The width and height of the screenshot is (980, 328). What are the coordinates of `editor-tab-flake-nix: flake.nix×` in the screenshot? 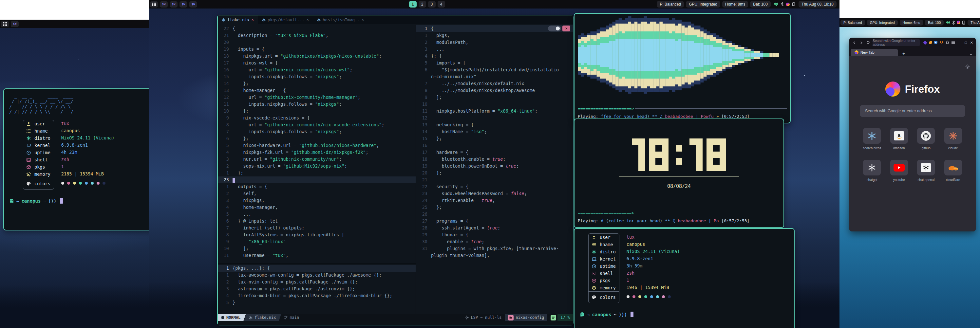 It's located at (238, 20).